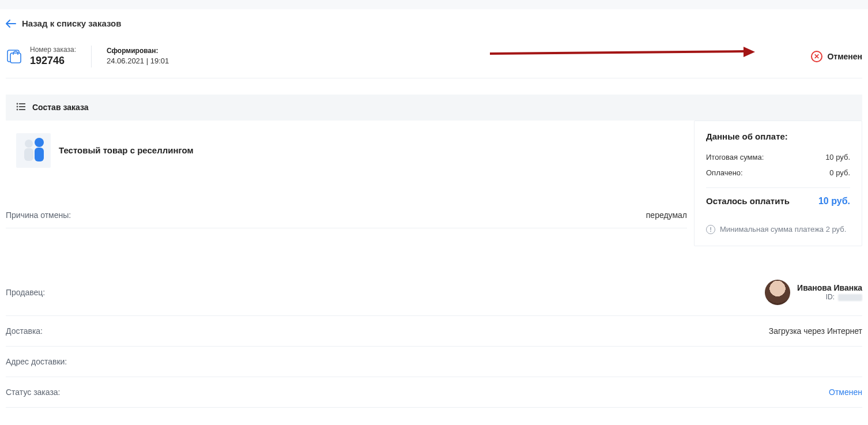 This screenshot has height=425, width=868. Describe the element at coordinates (346, 216) in the screenshot. I see `cancel-reason-row: Причина отмены: передумал` at that location.